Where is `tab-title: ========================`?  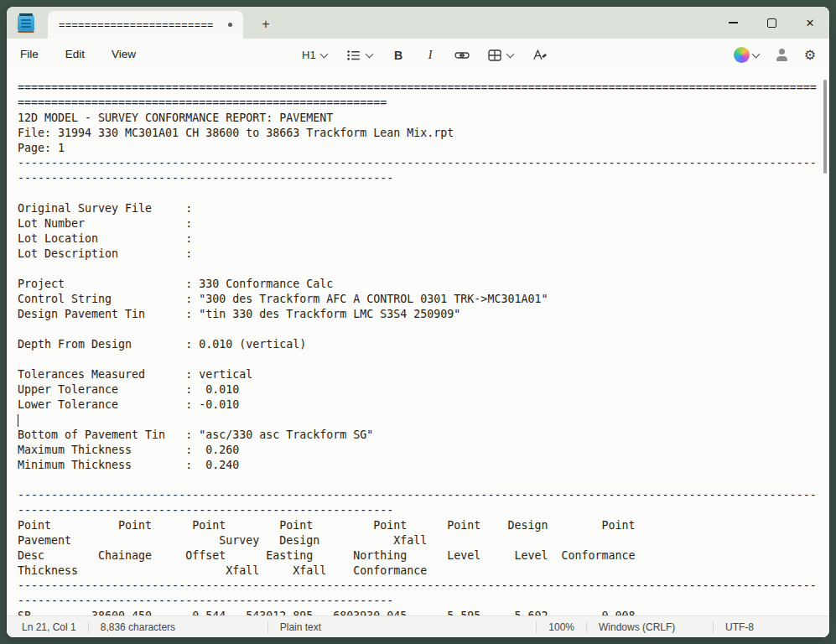
tab-title: ======================== is located at coordinates (140, 25).